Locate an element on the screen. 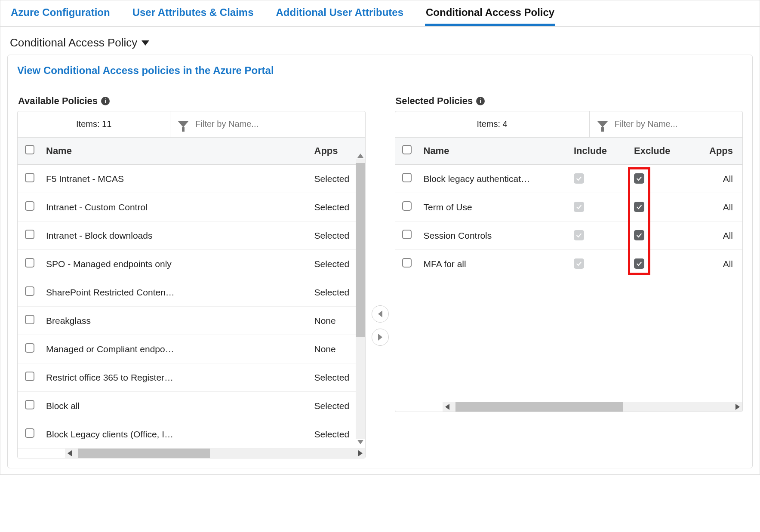  policy-name: MFA for all is located at coordinates (492, 264).